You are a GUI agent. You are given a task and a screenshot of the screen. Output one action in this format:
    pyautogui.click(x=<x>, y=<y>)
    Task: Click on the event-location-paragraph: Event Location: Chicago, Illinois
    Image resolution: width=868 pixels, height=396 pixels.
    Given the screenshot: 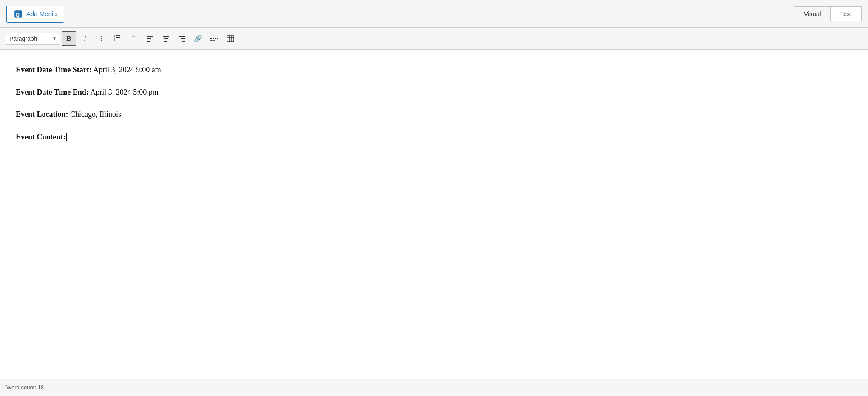 What is the action you would take?
    pyautogui.click(x=434, y=115)
    